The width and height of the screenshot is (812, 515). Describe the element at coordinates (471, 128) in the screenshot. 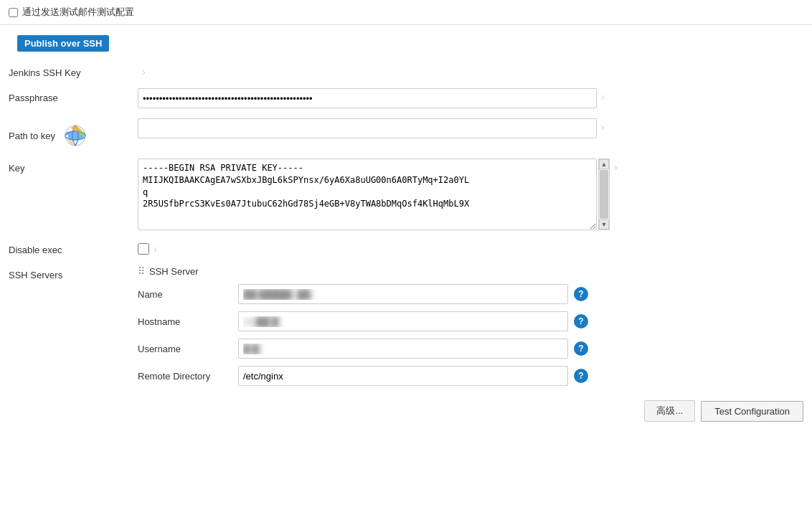

I see `path-to-key-control: ›` at that location.